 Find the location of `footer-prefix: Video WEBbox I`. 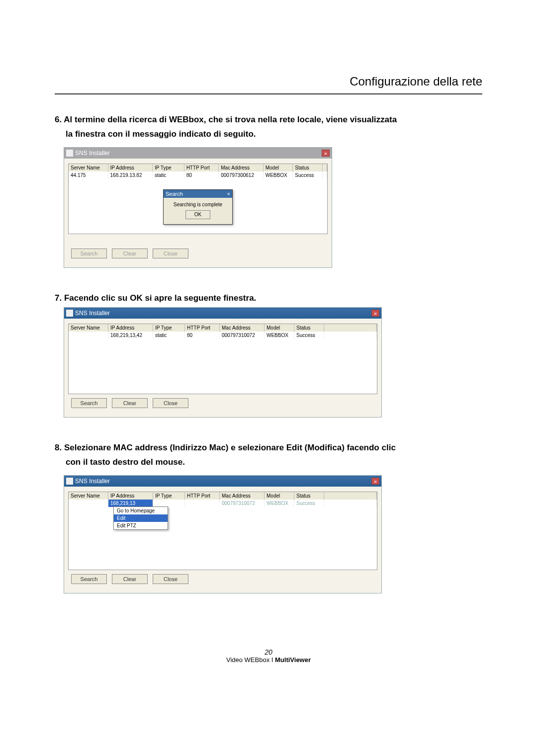

footer-prefix: Video WEBbox I is located at coordinates (251, 660).